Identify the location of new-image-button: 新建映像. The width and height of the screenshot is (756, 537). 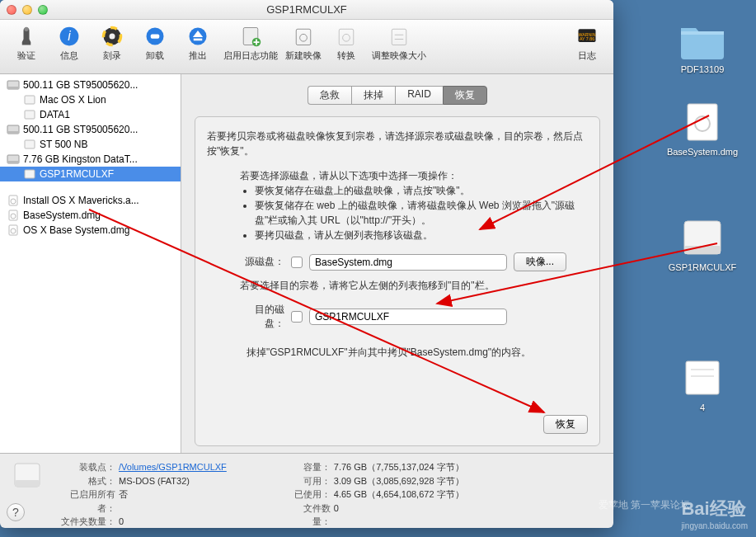
(303, 48).